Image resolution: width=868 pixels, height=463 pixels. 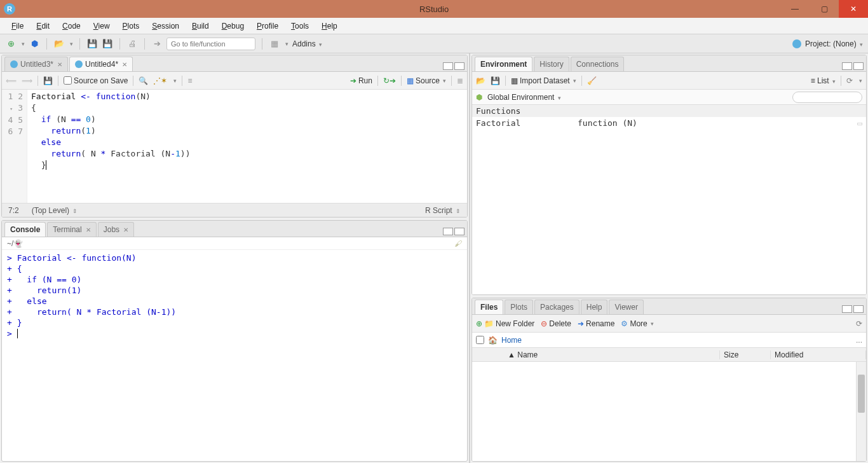 I want to click on tab-environment: Environment, so click(x=503, y=64).